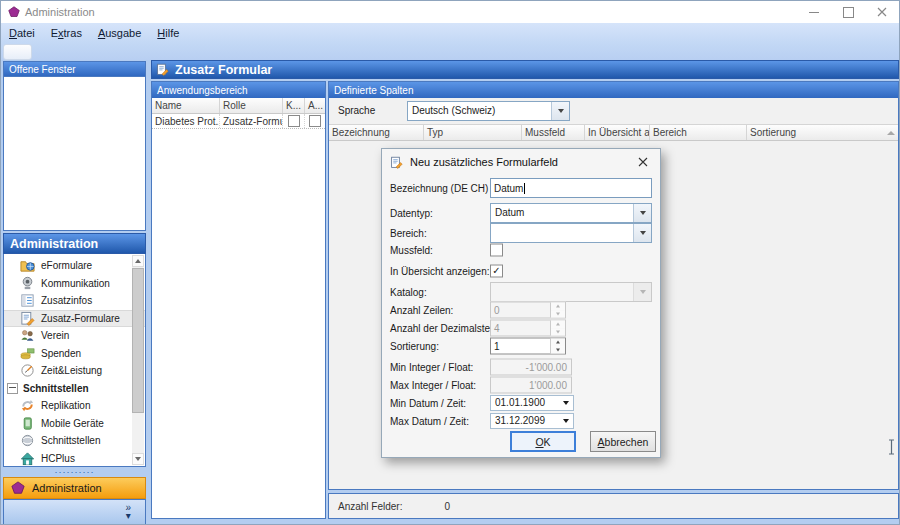  I want to click on bezeichnung-input: Datum, so click(571, 188).